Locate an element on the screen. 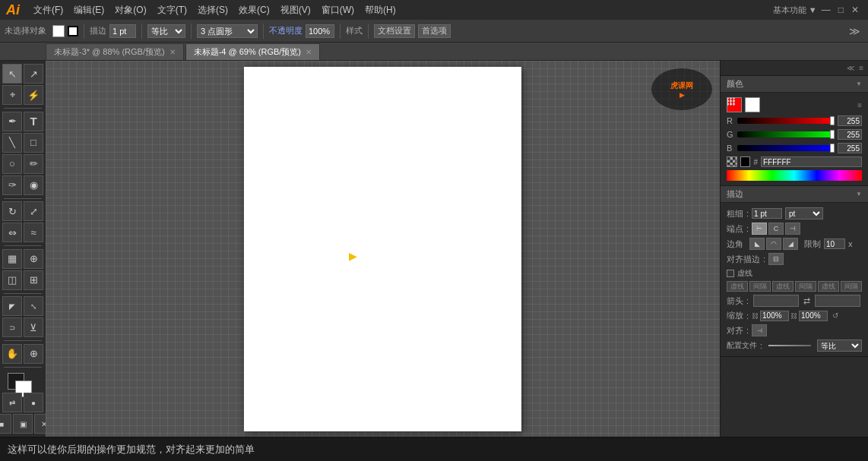 This screenshot has width=868, height=461. color-spectrum is located at coordinates (794, 175).